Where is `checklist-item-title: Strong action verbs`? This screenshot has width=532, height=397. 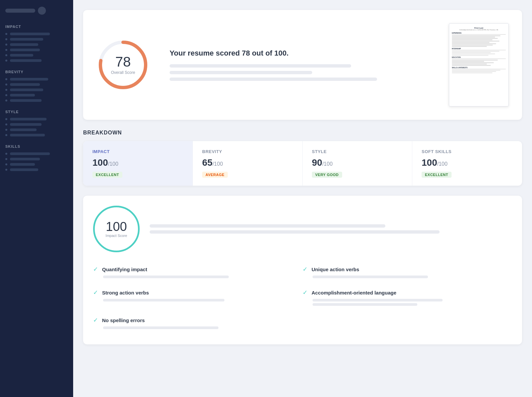
checklist-item-title: Strong action verbs is located at coordinates (126, 293).